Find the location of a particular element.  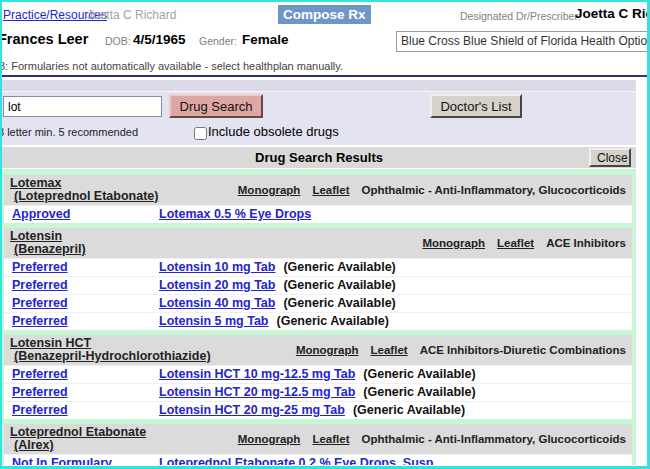

result-group: Loteprednol Etabonate(Alrex)MonographLea… is located at coordinates (318, 444).